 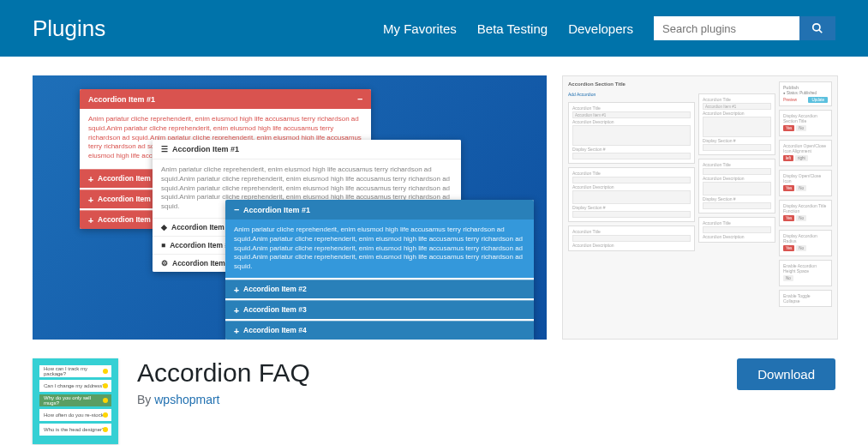 What do you see at coordinates (805, 273) in the screenshot?
I see `setting-height-space: Enable Accordion Height Space No` at bounding box center [805, 273].